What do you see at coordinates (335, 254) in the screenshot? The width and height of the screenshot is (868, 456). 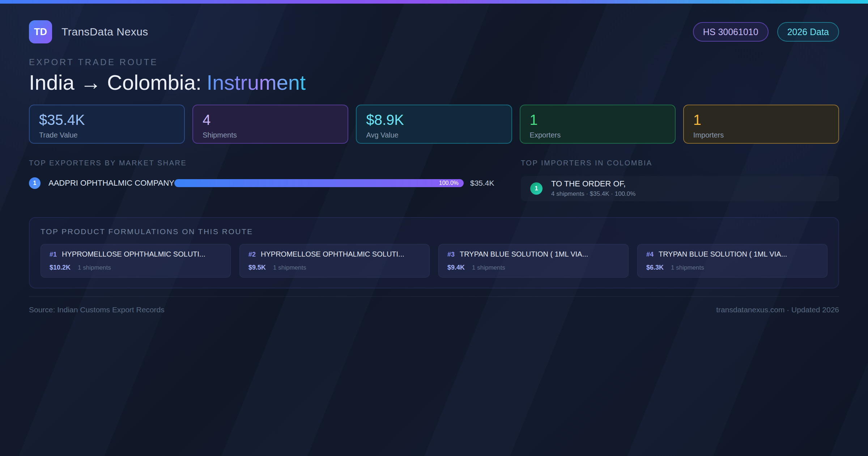 I see `product-title-row: #2 HYPROMELLOSE OPHTHALMIC SOLUTI...` at bounding box center [335, 254].